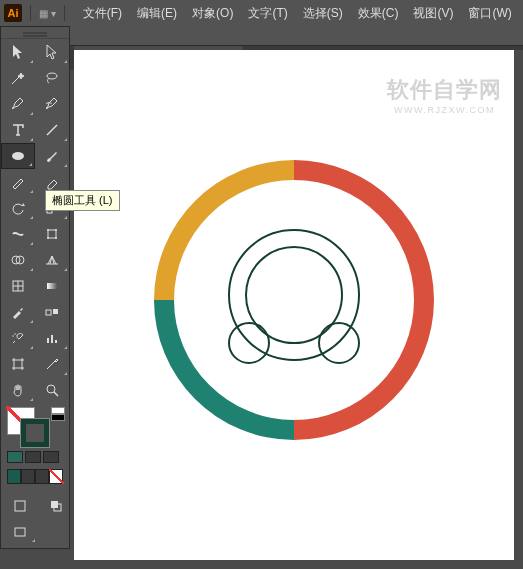  What do you see at coordinates (51, 457) in the screenshot?
I see `mode-none` at bounding box center [51, 457].